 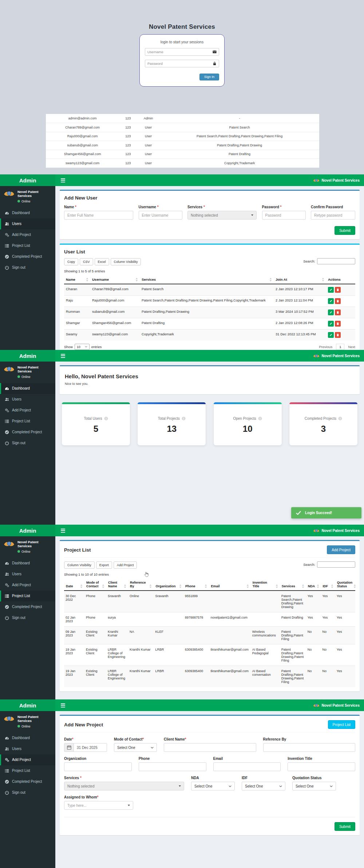 I want to click on col-header-nda: NDA, so click(x=314, y=585).